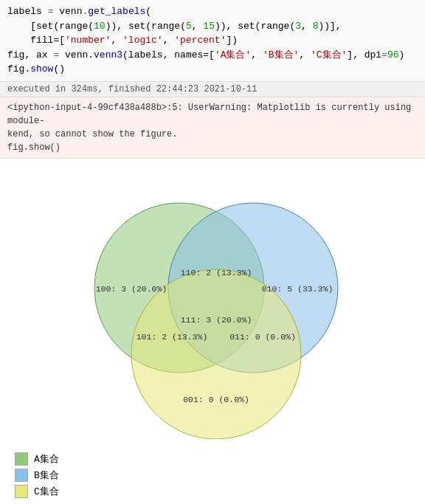  What do you see at coordinates (212, 475) in the screenshot?
I see `legend-item-b: B集合` at bounding box center [212, 475].